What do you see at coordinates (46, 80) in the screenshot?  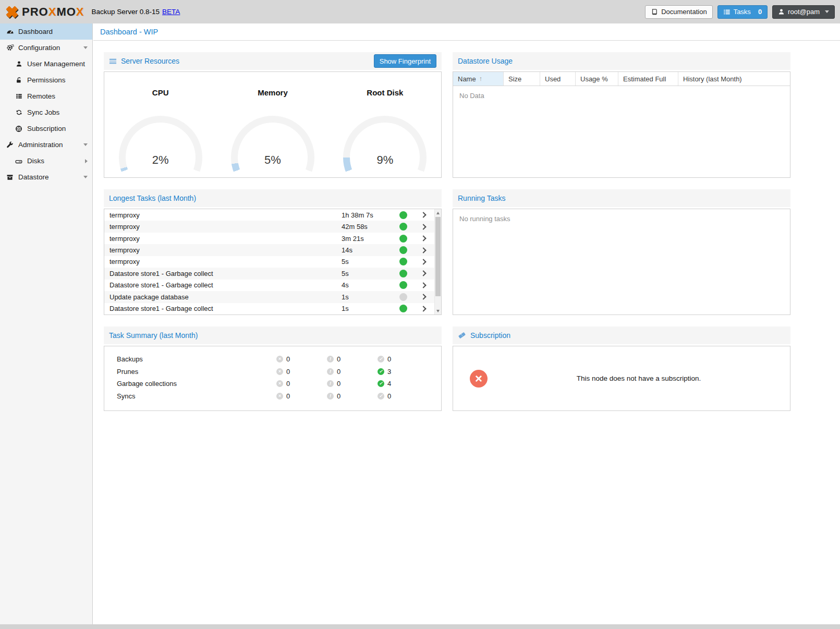 I see `sidebar-item-permissions: Permissions` at bounding box center [46, 80].